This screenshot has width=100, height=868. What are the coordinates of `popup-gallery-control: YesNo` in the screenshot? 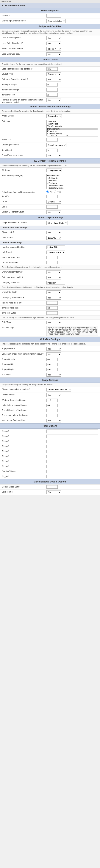 It's located at (72, 349).